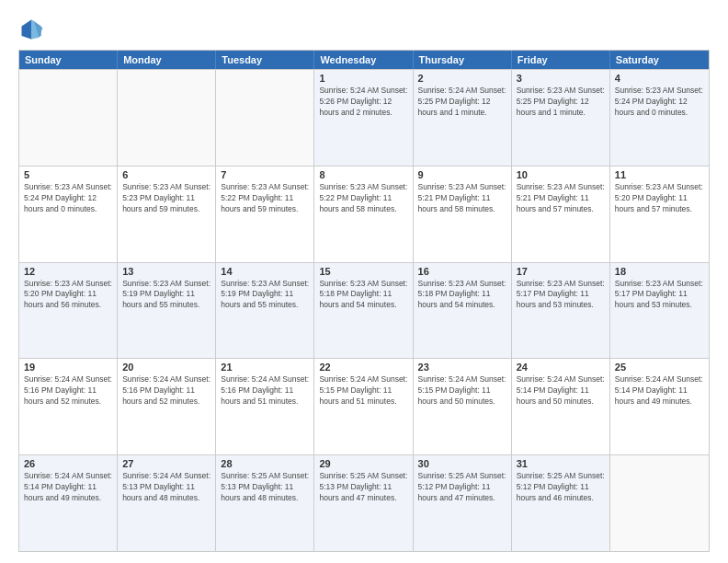 This screenshot has height=563, width=728. I want to click on day-number: 15, so click(363, 271).